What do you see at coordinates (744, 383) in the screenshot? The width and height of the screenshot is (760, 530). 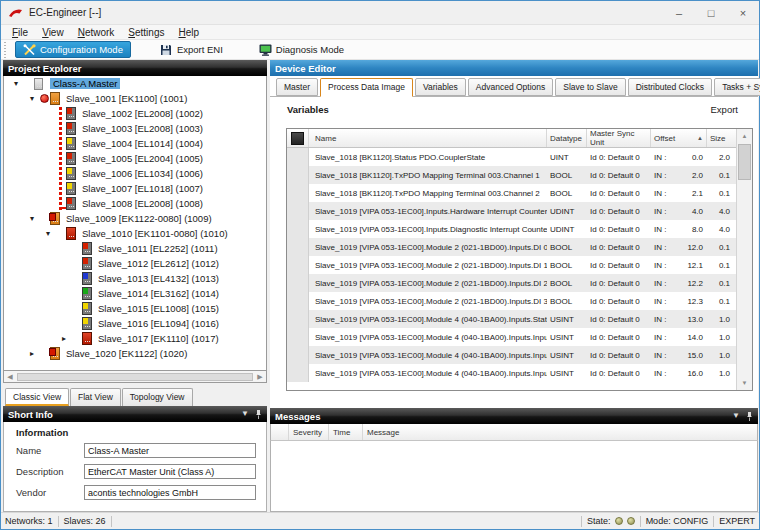 I see `scroll-down-icon: ▼` at bounding box center [744, 383].